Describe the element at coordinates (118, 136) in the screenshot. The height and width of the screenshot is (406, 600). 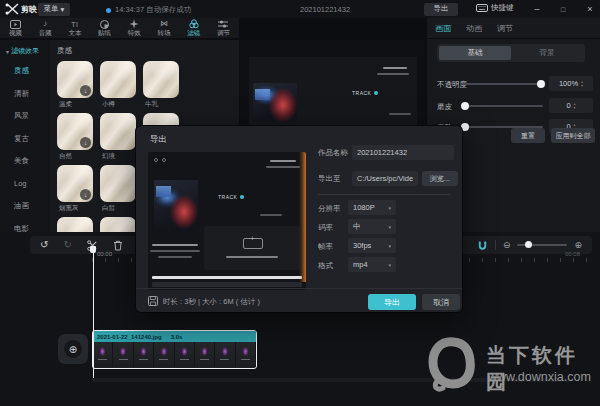
I see `filter-thumbnail: 幻境` at that location.